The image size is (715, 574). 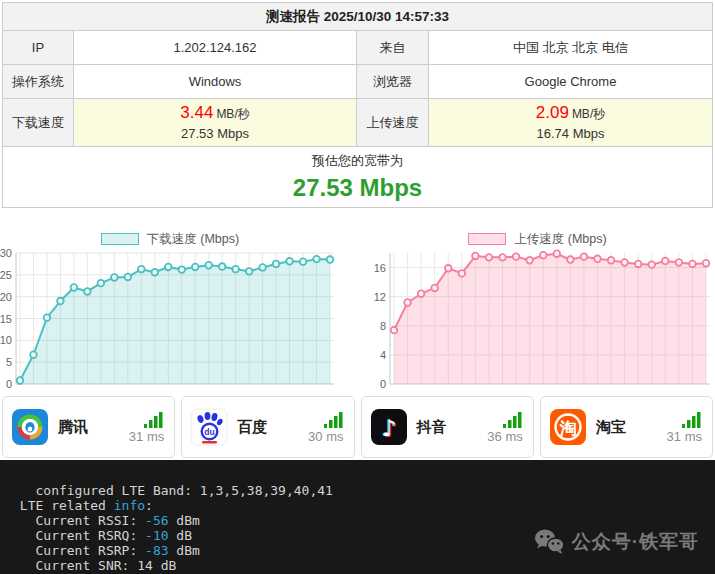 I want to click on svg-text: 12, so click(x=380, y=297).